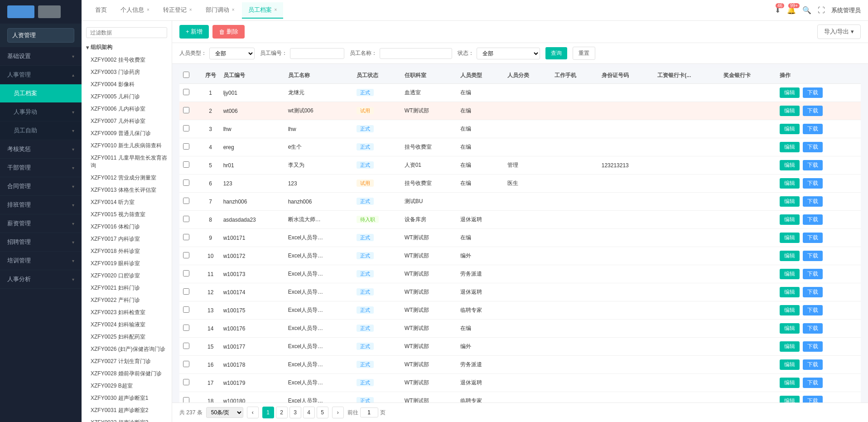  I want to click on status-select: 全部 在编 编外 医生 管理 劳务派遣 退休返聘 临聘专家, so click(508, 53).